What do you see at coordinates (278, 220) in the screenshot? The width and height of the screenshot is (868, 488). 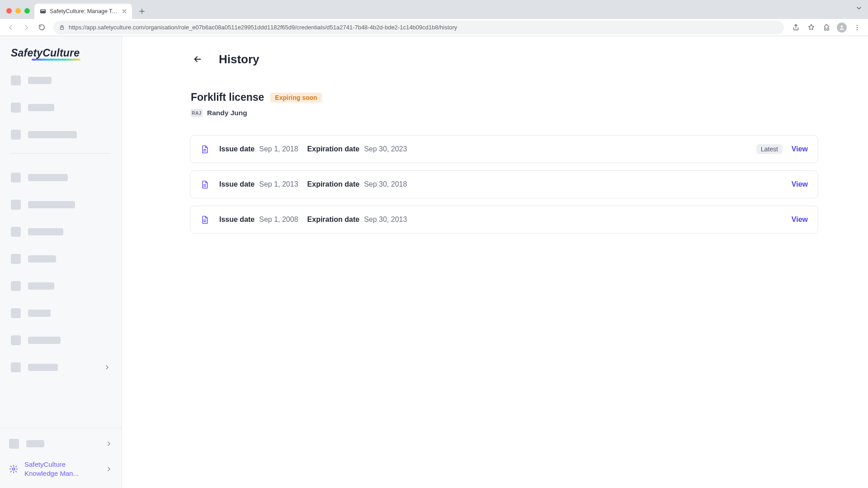 I see `issue-date-value: Sep 1, 2008` at bounding box center [278, 220].